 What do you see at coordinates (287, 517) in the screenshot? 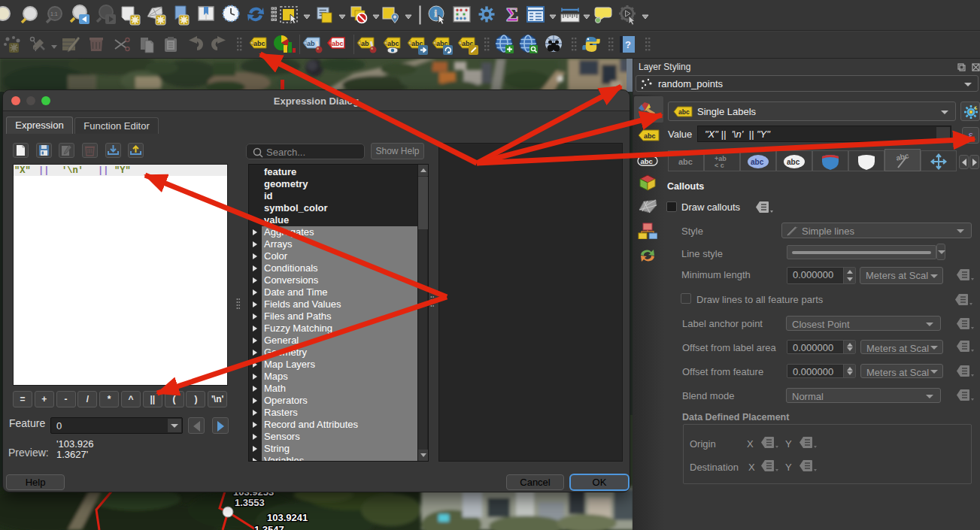
I see `svg-text: 103.9241` at bounding box center [287, 517].